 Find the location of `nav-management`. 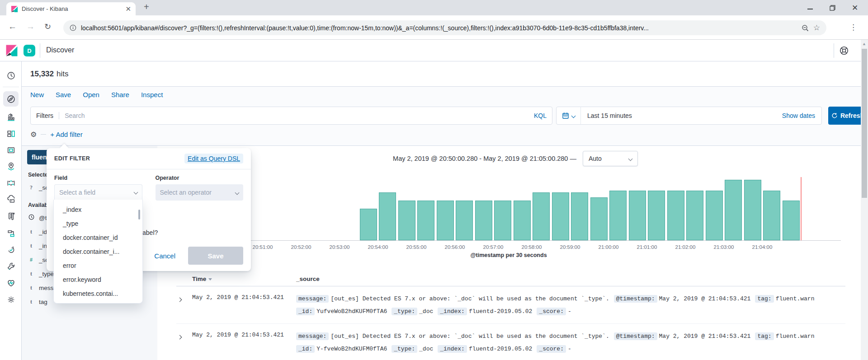

nav-management is located at coordinates (11, 299).